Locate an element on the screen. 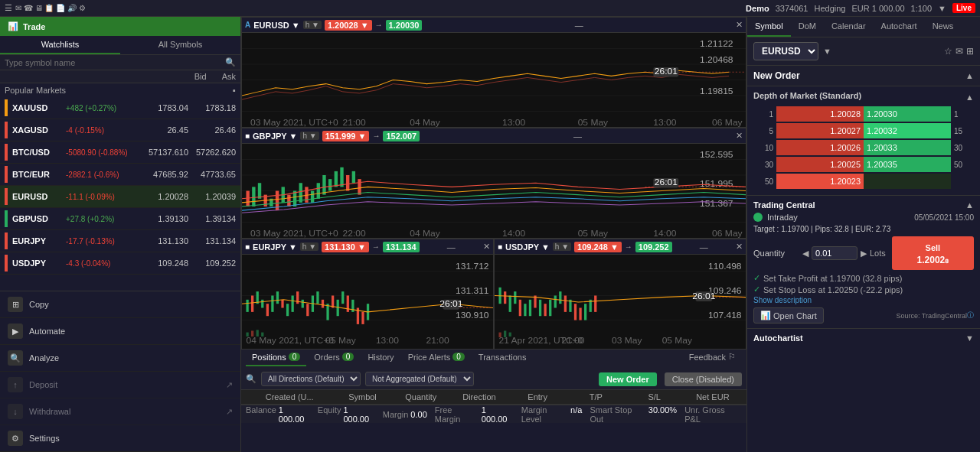 This screenshot has width=980, height=452. market-item-gbpusd: GBPUSD +27.8 (+0.2%) 1.39130 1.39134 is located at coordinates (120, 219).